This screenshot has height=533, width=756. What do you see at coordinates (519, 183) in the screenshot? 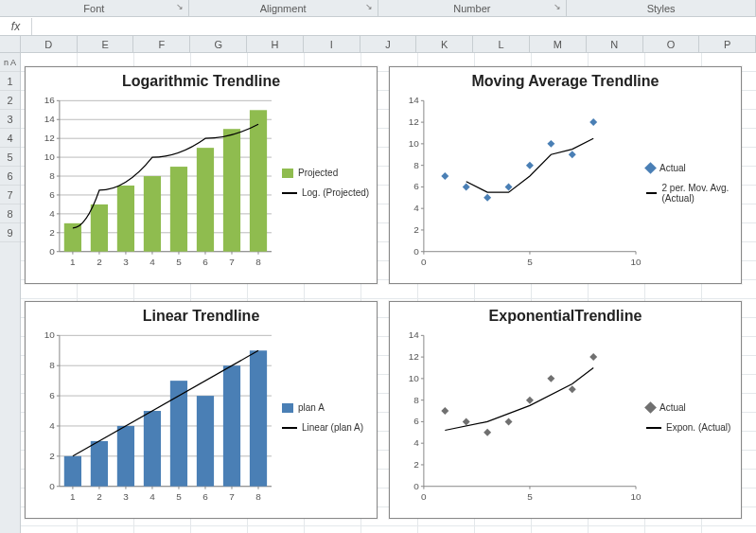
I see `plot-area: 024681012140510` at bounding box center [519, 183].